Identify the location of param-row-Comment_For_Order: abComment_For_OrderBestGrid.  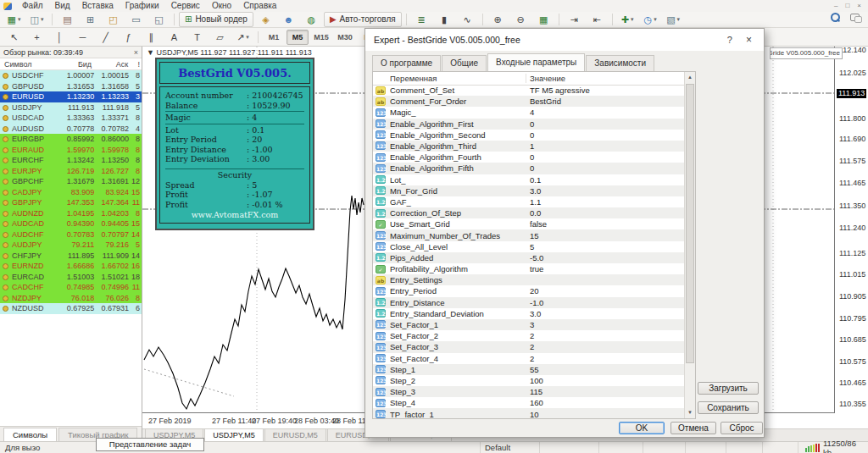
(529, 102).